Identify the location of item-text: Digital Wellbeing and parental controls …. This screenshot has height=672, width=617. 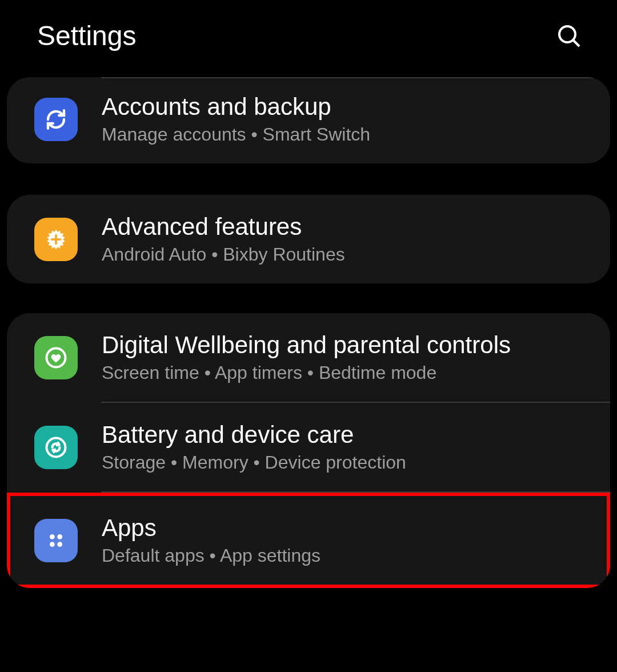
(306, 358).